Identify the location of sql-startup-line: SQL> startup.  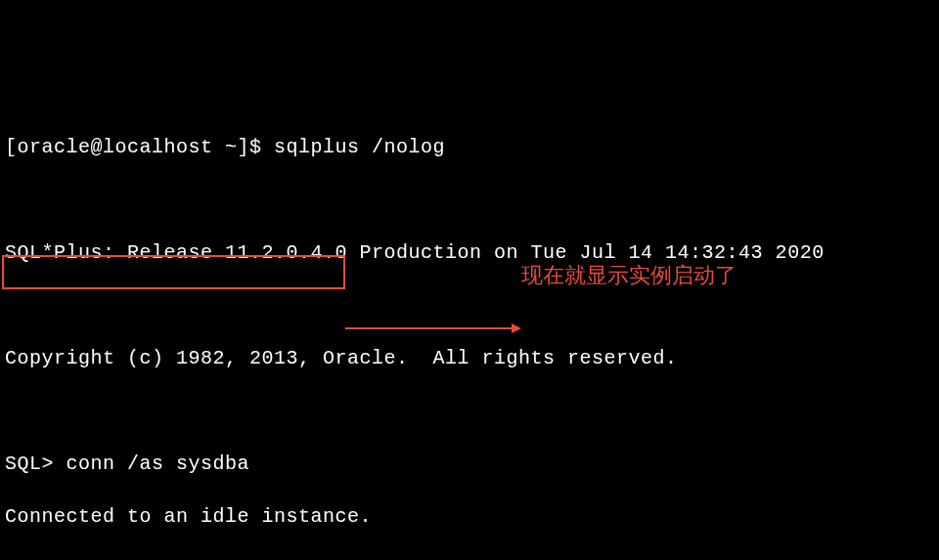
(470, 558).